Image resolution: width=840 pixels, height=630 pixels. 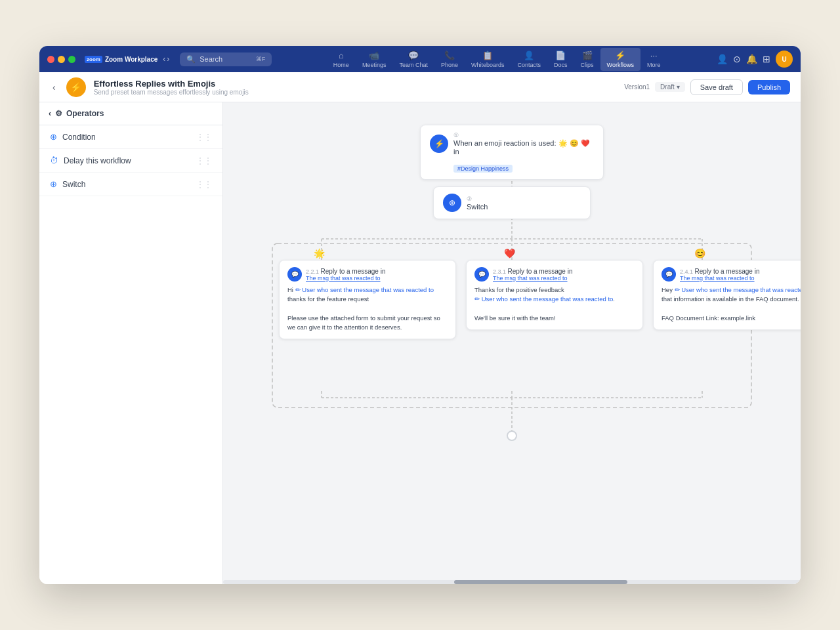 I want to click on version-label: Version1, so click(x=637, y=87).